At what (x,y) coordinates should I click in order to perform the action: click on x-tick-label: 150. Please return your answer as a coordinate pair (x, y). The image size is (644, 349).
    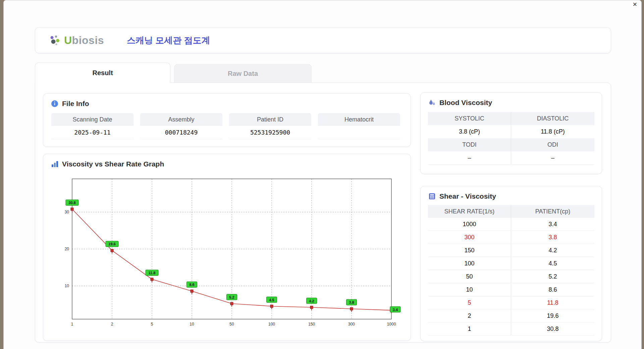
    Looking at the image, I should click on (312, 324).